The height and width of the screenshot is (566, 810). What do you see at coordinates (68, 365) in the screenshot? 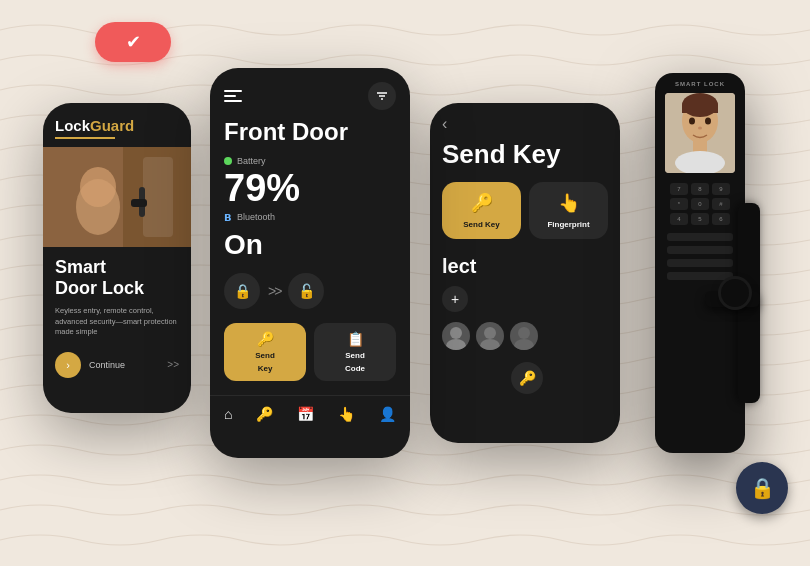
I see `continue-icon-btn: ›` at bounding box center [68, 365].